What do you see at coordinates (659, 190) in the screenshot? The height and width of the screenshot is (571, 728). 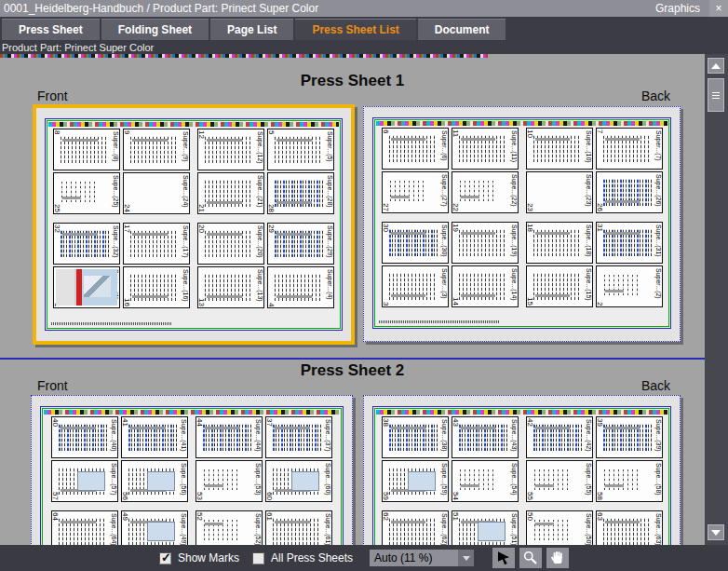 I see `page-label: Supe...(26)` at bounding box center [659, 190].